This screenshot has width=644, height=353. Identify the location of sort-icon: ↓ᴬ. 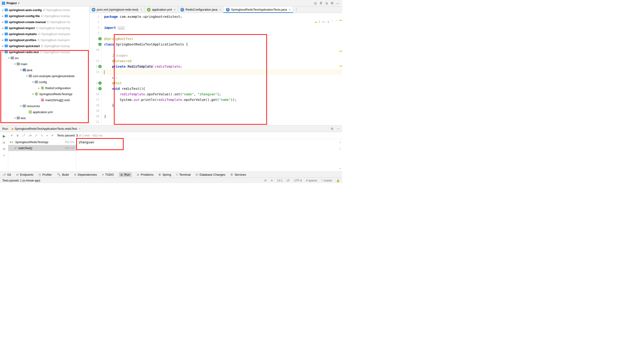
(24, 135).